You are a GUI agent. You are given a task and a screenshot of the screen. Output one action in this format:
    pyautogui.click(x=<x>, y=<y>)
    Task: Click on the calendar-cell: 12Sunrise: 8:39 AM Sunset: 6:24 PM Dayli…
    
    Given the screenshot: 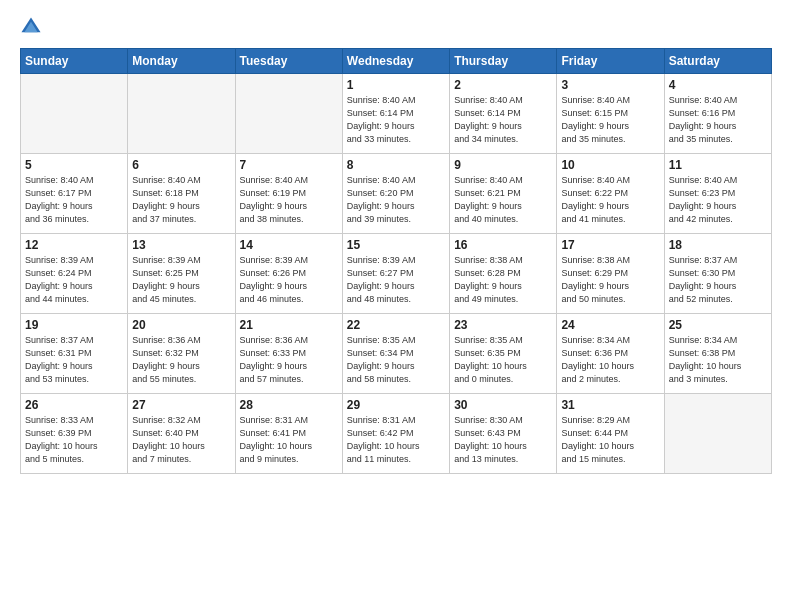 What is the action you would take?
    pyautogui.click(x=74, y=274)
    